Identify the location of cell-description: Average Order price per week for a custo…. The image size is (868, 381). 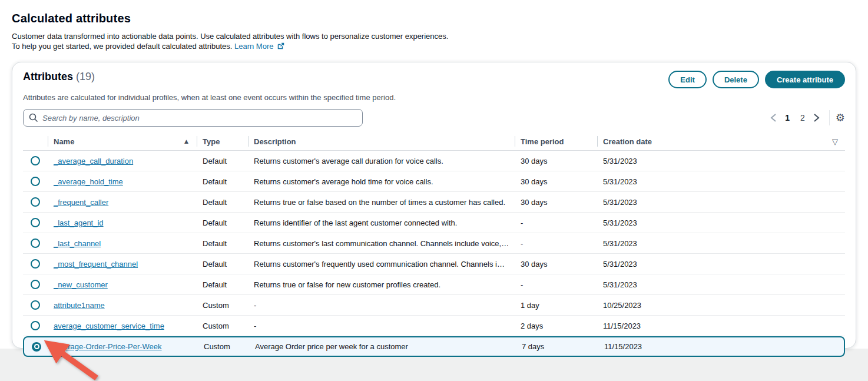
(383, 346).